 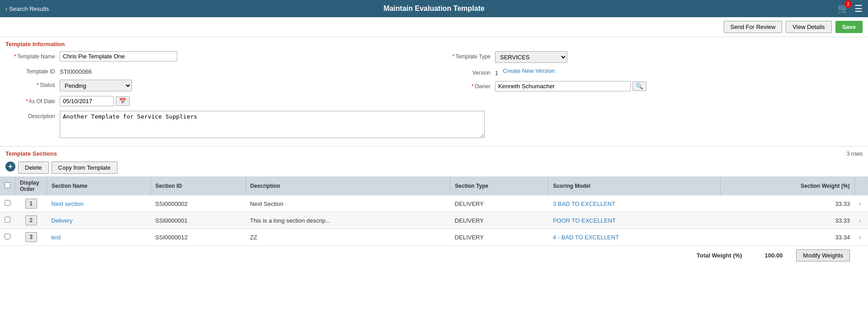 I want to click on section-name-cell: test, so click(x=99, y=237).